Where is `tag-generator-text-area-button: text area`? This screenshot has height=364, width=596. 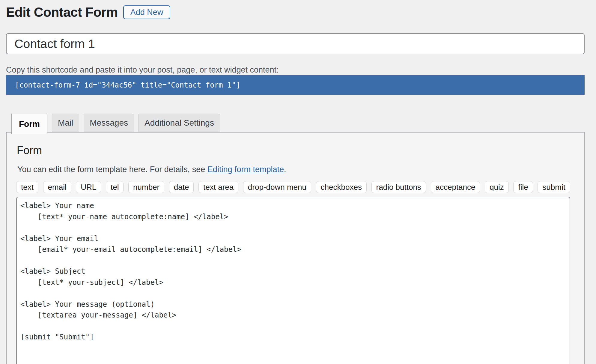
tag-generator-text-area-button: text area is located at coordinates (218, 187).